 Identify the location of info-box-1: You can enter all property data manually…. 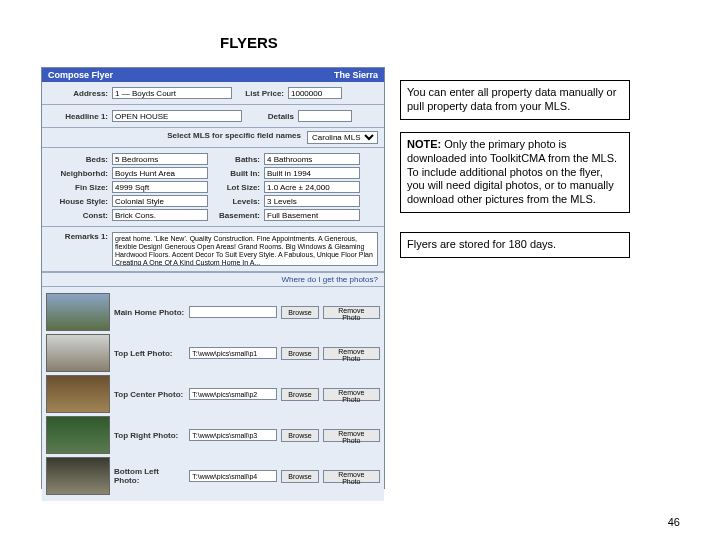
(515, 100).